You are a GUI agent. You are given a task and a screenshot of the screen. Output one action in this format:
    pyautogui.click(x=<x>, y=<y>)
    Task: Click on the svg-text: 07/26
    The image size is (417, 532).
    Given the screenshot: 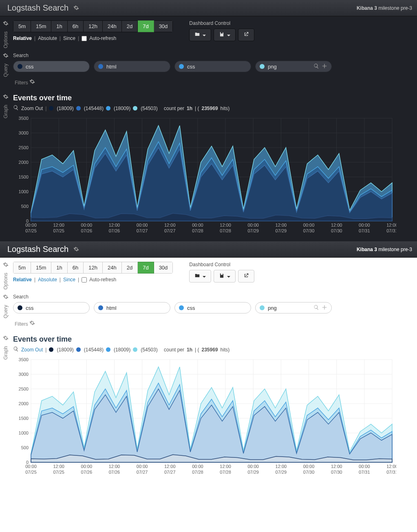 What is the action you would take?
    pyautogui.click(x=87, y=472)
    